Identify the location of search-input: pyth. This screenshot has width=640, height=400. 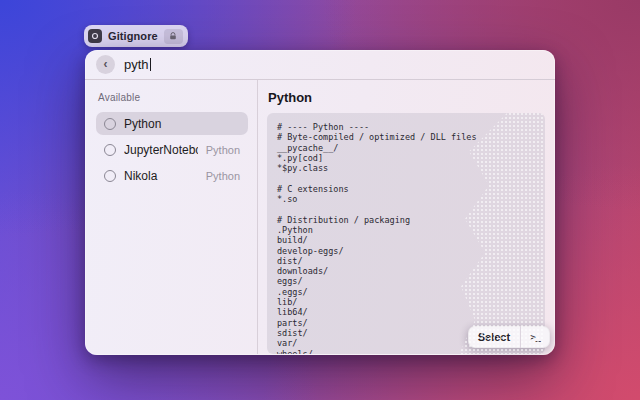
(138, 64).